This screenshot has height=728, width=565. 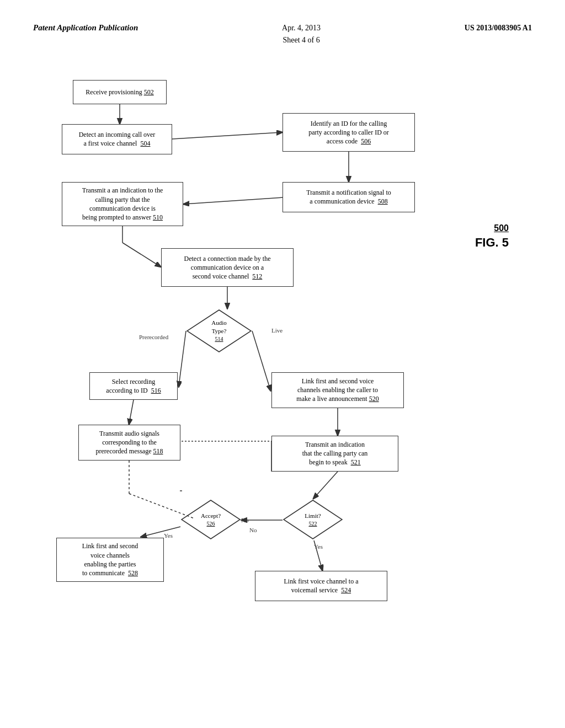 What do you see at coordinates (349, 132) in the screenshot?
I see `box-506: Identify an ID for the callingparty acco…` at bounding box center [349, 132].